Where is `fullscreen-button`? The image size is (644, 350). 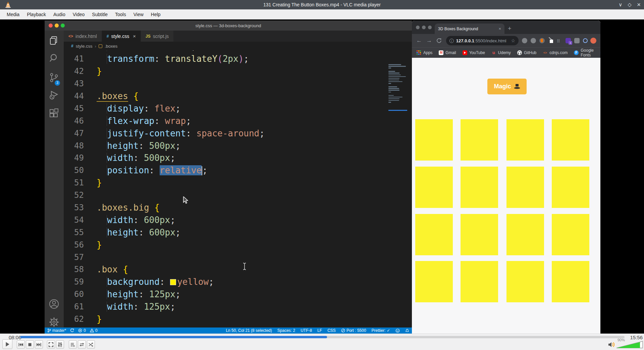
fullscreen-button is located at coordinates (51, 345).